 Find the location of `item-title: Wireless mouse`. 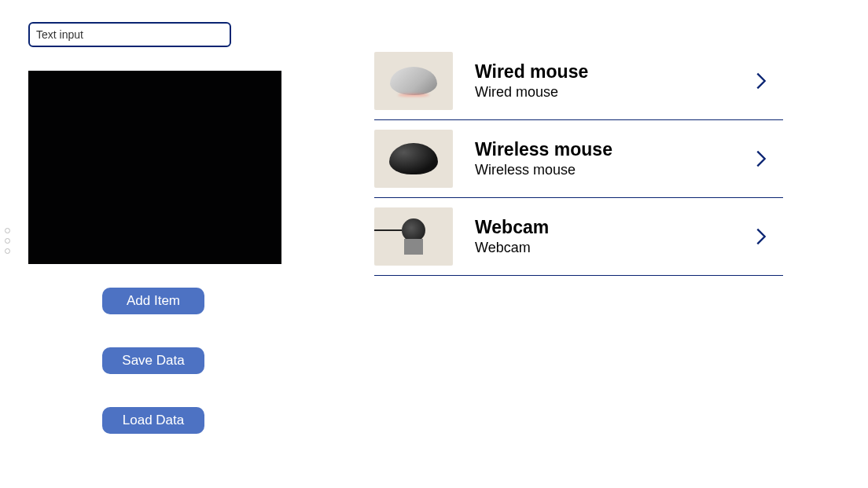

item-title: Wireless mouse is located at coordinates (601, 149).